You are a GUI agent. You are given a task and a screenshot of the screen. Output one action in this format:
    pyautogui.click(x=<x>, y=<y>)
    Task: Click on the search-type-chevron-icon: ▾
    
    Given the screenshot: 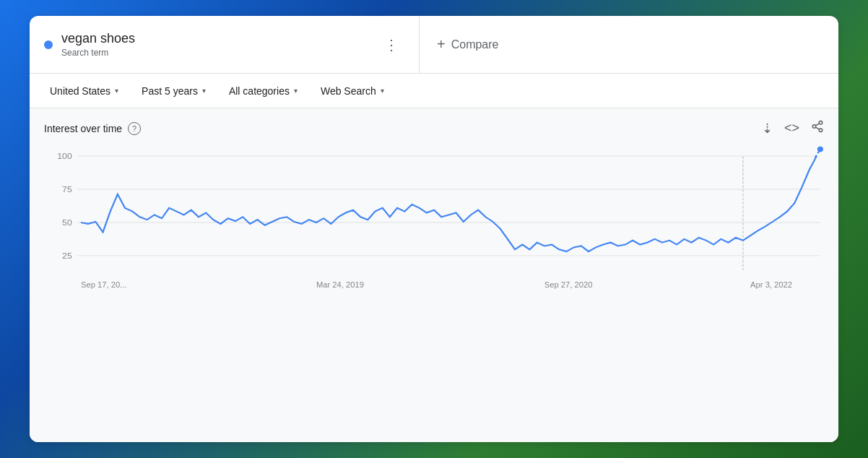 What is the action you would take?
    pyautogui.click(x=383, y=91)
    